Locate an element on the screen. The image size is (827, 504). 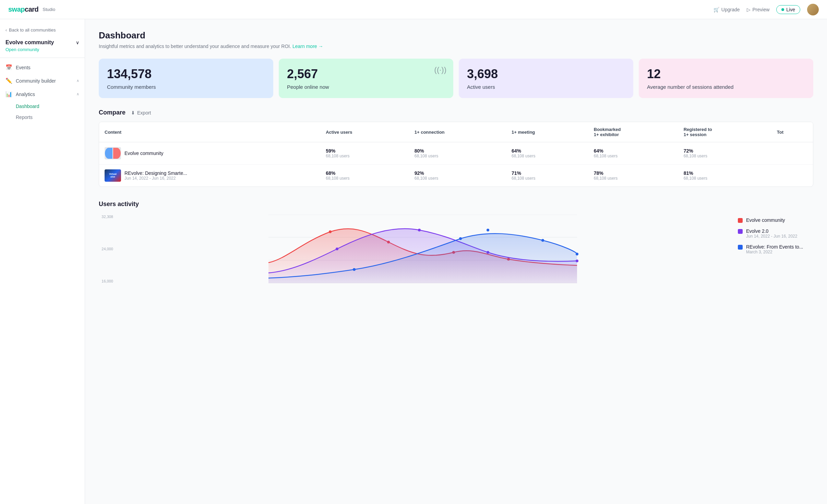
back-to-communities-link: ‹ Back to all communities is located at coordinates (43, 32).